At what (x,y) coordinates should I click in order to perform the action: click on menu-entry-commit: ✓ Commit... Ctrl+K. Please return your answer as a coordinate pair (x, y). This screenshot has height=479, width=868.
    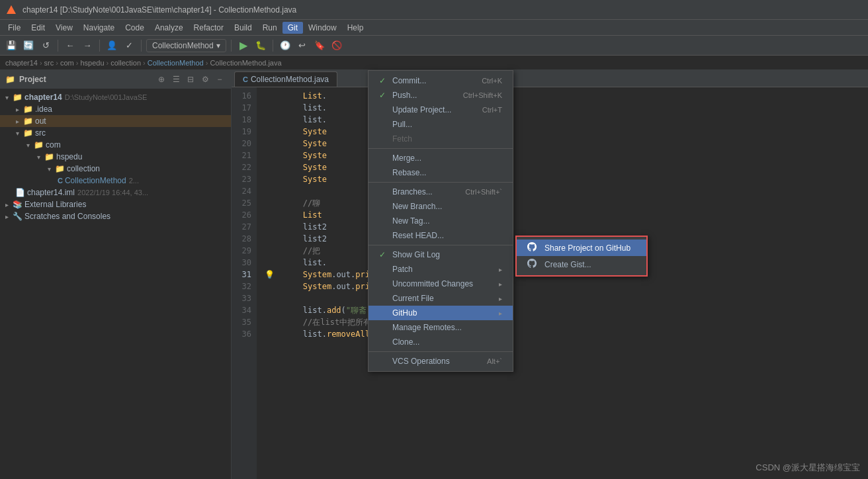
    Looking at the image, I should click on (441, 81).